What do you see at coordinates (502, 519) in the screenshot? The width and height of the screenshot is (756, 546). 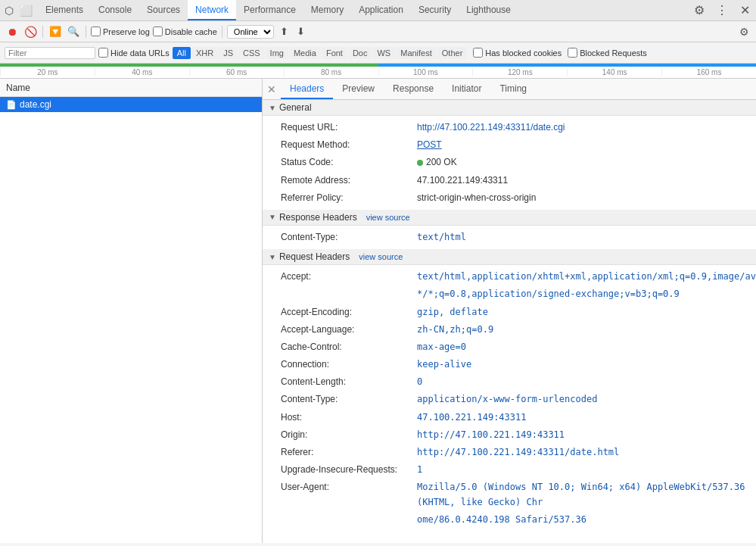 I see `user-agent-cont-value: ome/86.0.4240.198 Safari/537.36` at bounding box center [502, 519].